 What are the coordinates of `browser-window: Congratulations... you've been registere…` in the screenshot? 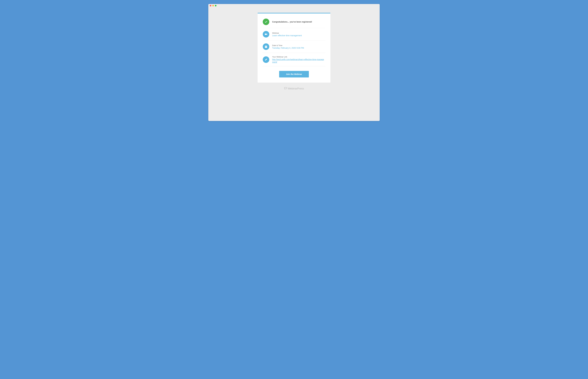 It's located at (294, 63).